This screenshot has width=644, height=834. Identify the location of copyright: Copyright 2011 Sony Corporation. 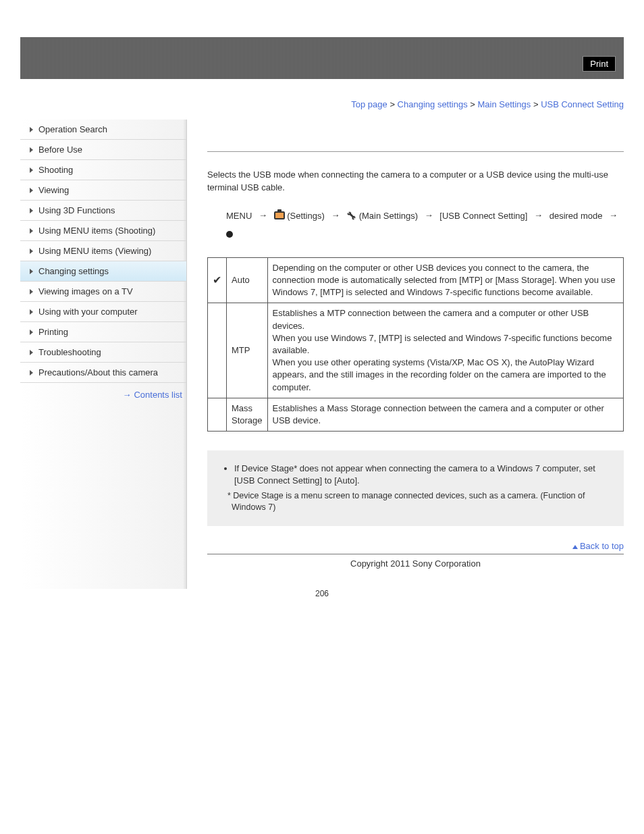
(416, 563).